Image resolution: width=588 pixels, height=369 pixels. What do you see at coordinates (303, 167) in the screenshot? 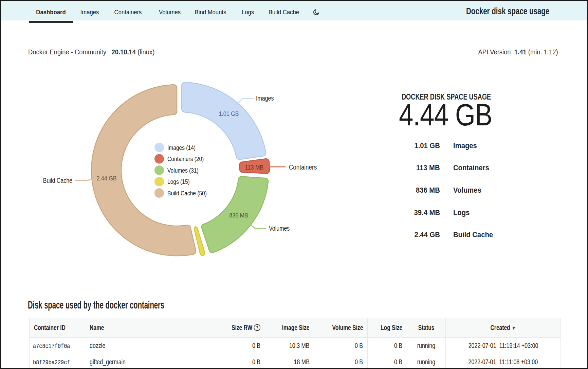
I see `svg-text: Containers` at bounding box center [303, 167].